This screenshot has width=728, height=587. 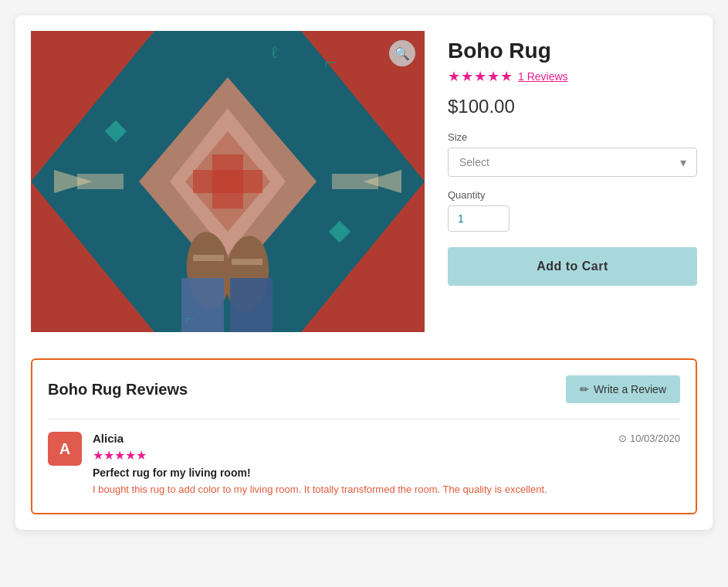 What do you see at coordinates (630, 389) in the screenshot?
I see `write-review-label: Write a Review` at bounding box center [630, 389].